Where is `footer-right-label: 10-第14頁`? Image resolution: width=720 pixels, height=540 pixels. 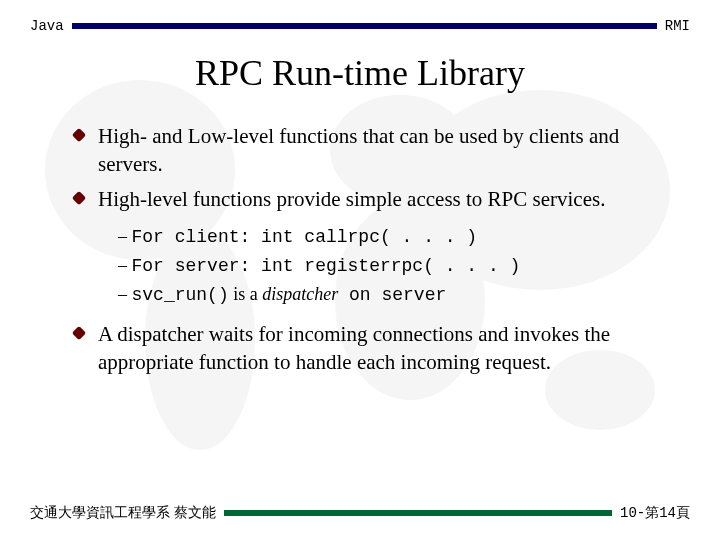 footer-right-label: 10-第14頁 is located at coordinates (651, 513).